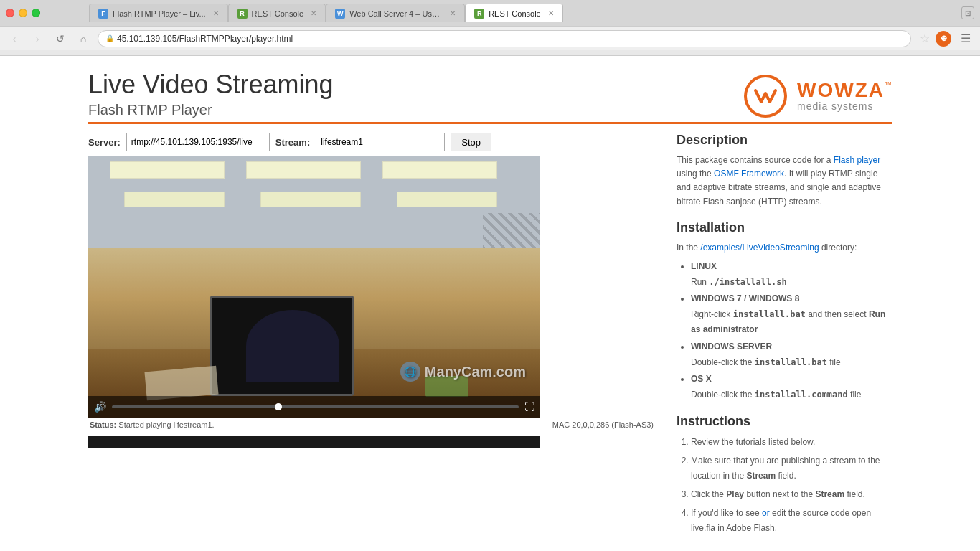  I want to click on resize-button: ⊡, so click(968, 13).